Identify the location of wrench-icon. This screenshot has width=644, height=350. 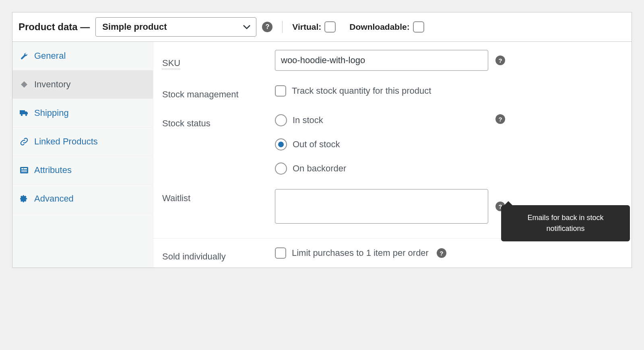
(24, 56).